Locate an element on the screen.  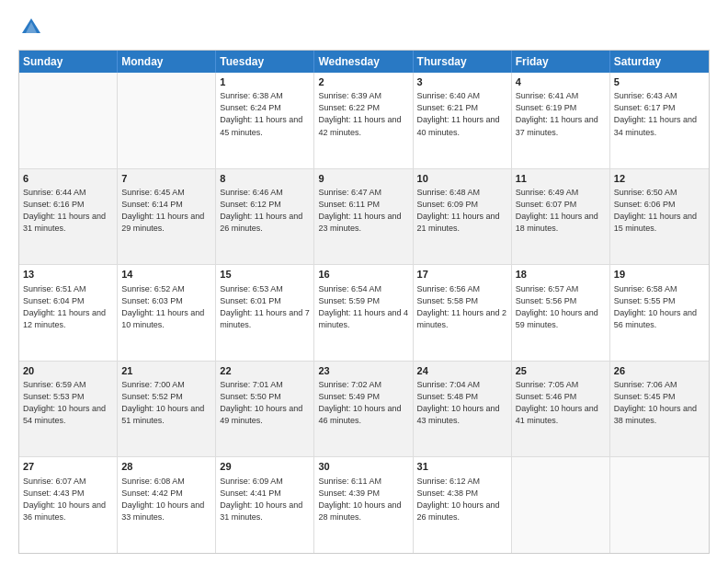
day-number: 21 is located at coordinates (166, 372).